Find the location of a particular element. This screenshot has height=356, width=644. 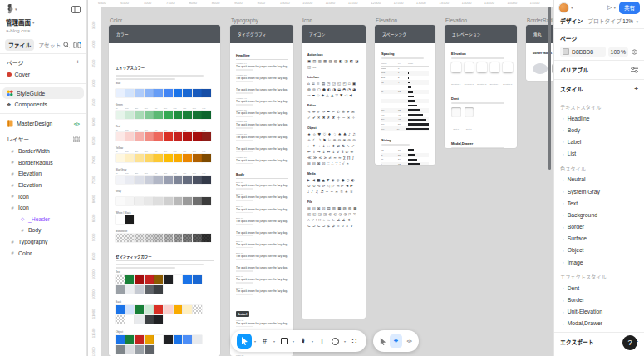

library-icon is located at coordinates (77, 45).